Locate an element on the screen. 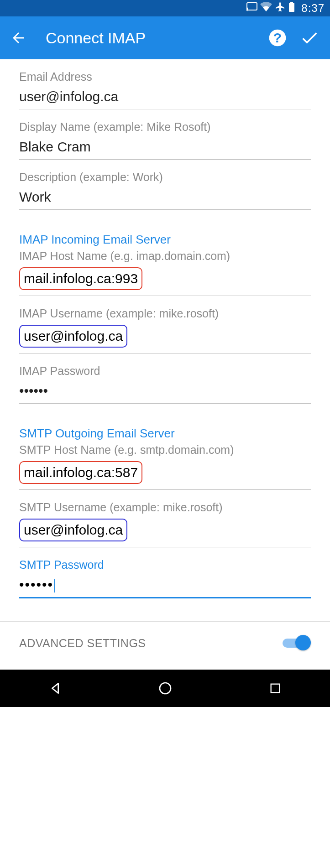 This screenshot has height=868, width=330. status-icons: 8:37 is located at coordinates (286, 8).